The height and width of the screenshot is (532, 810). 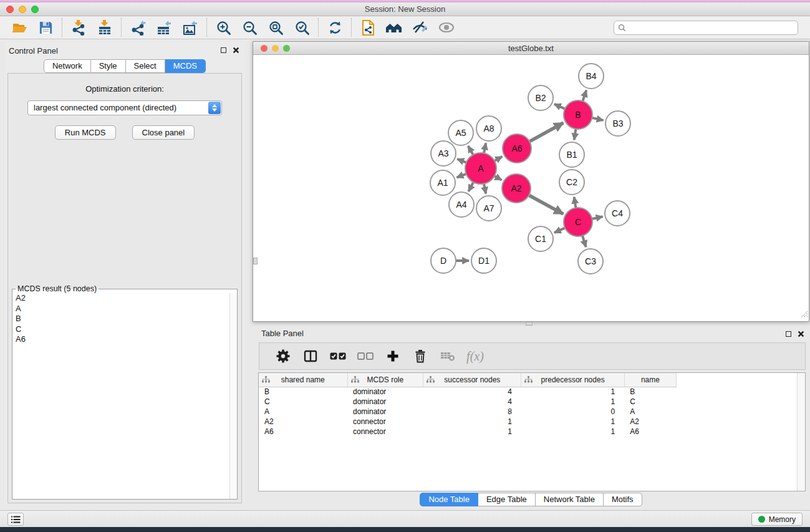 I want to click on close-panel-button: Close panel, so click(x=163, y=132).